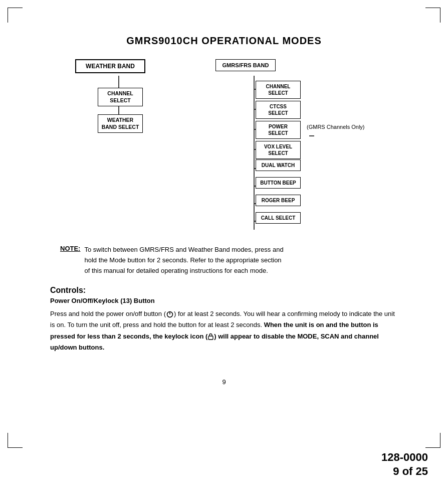 The height and width of the screenshot is (488, 448). I want to click on bottom-right-info: 128-0000 9 of 25, so click(405, 464).